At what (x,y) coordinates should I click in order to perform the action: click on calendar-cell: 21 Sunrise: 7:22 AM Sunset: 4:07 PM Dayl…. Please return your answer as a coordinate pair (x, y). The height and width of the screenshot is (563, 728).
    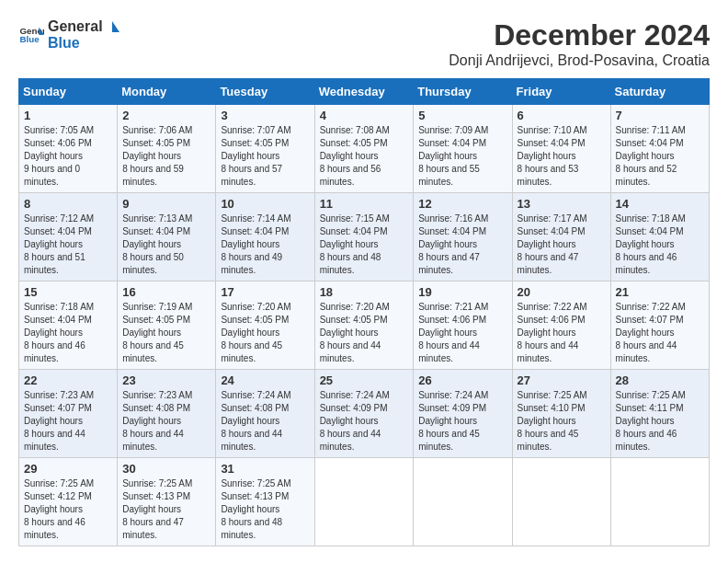
    Looking at the image, I should click on (660, 326).